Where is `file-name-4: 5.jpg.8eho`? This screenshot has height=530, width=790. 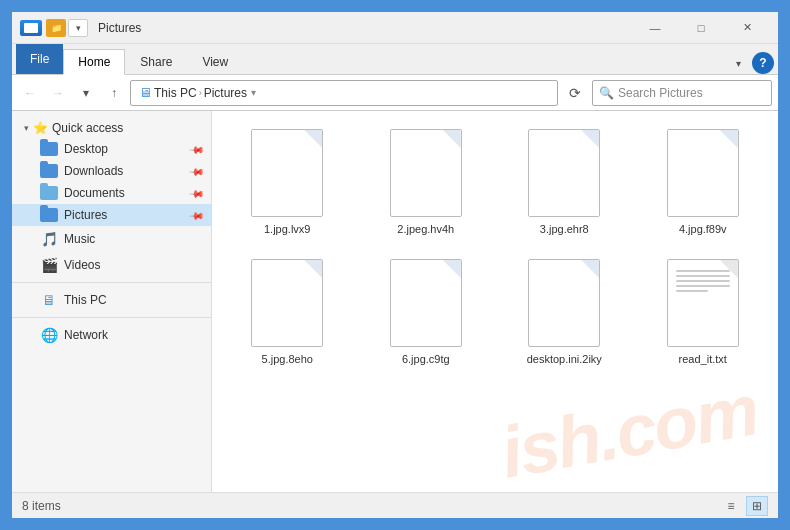 file-name-4: 5.jpg.8eho is located at coordinates (288, 359).